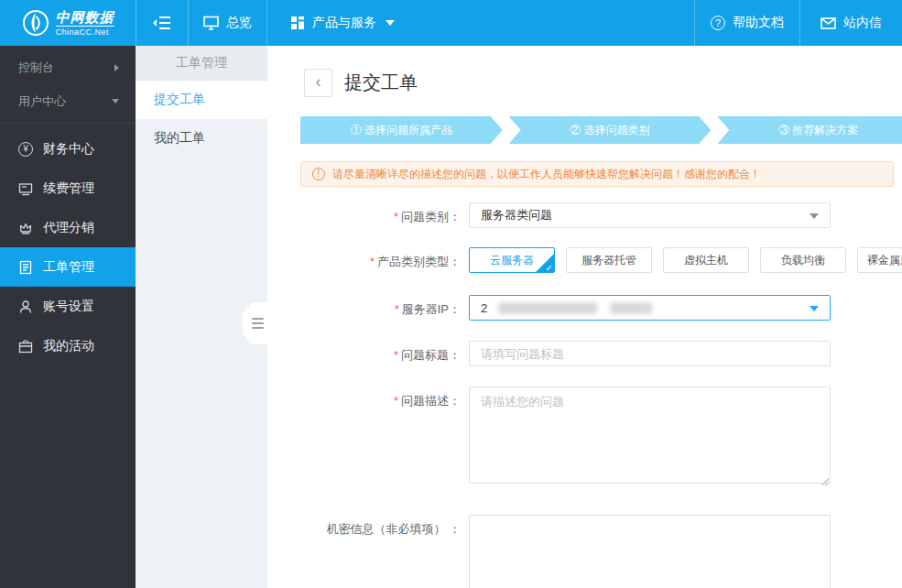  Describe the element at coordinates (610, 130) in the screenshot. I see `step-2-select-category: ② 选择问题类别` at that location.